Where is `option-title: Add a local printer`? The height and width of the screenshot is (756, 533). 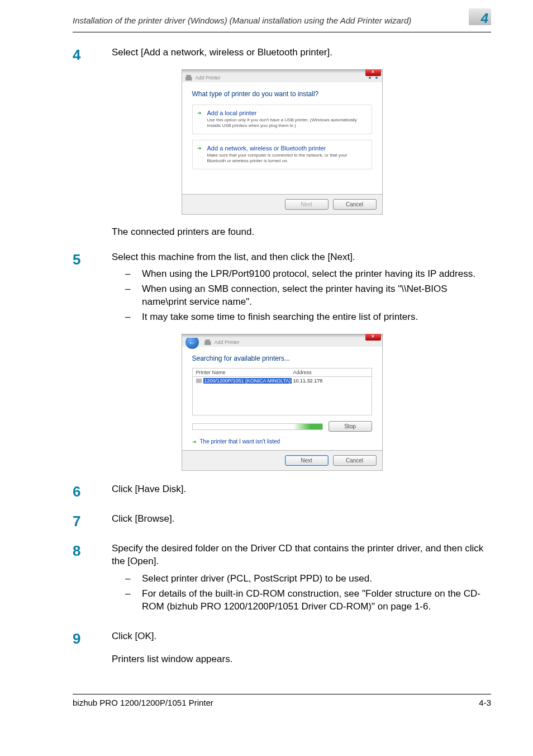 option-title: Add a local printer is located at coordinates (287, 113).